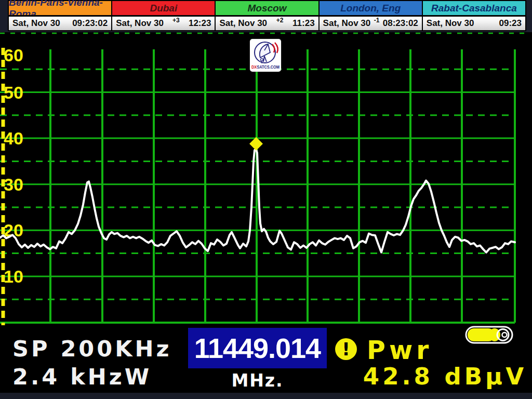 The width and height of the screenshot is (532, 399). I want to click on svg-text: 50, so click(14, 92).